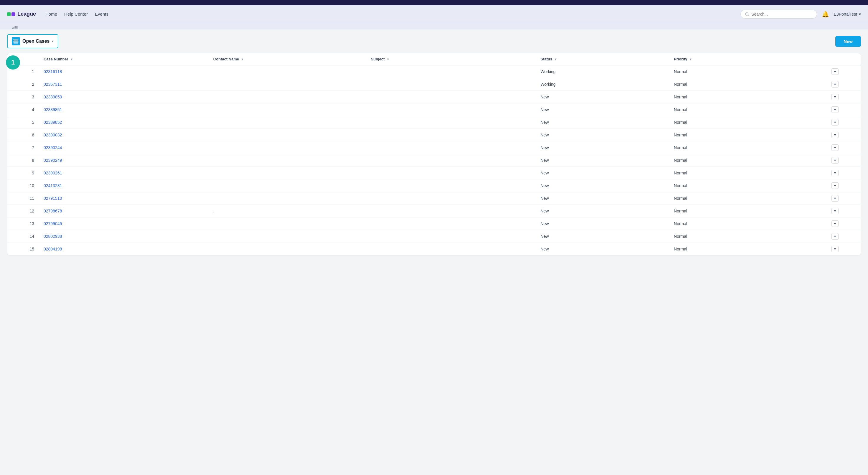 Image resolution: width=868 pixels, height=475 pixels. What do you see at coordinates (51, 14) in the screenshot?
I see `nav-home: Home` at bounding box center [51, 14].